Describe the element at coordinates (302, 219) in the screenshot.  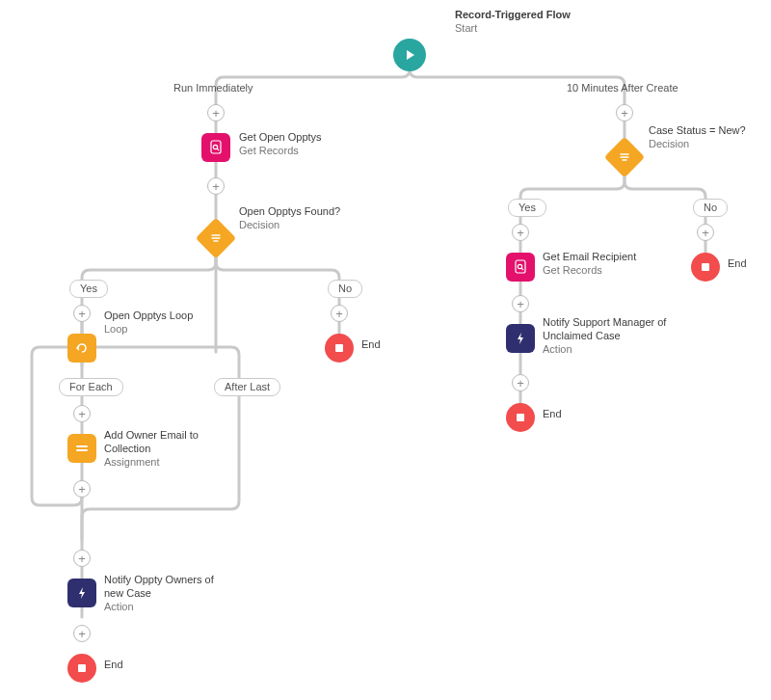
I see `open-opptys-found-label: Open Opptys Found? Decision` at that location.